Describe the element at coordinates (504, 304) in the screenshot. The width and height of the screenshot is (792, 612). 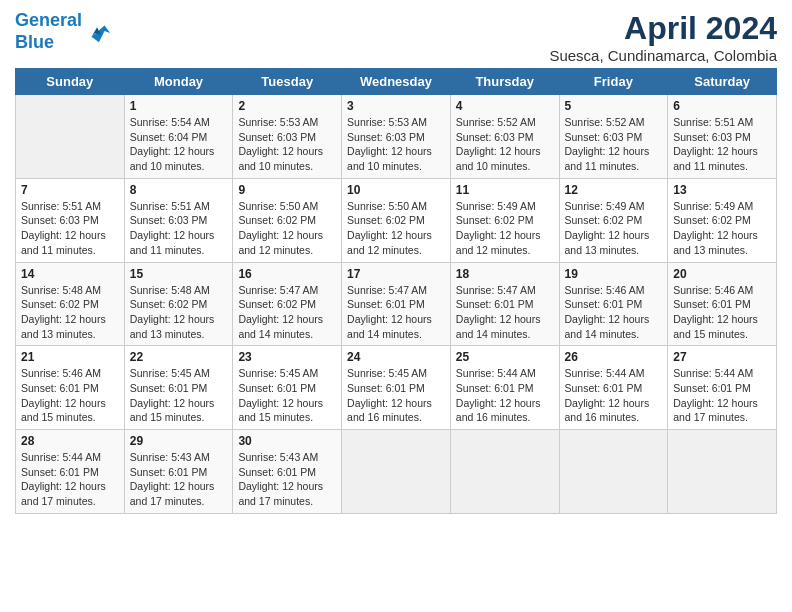
I see `calendar-cell: 18Sunrise: 5:47 AMSunset: 6:01 PMDayligh…` at that location.